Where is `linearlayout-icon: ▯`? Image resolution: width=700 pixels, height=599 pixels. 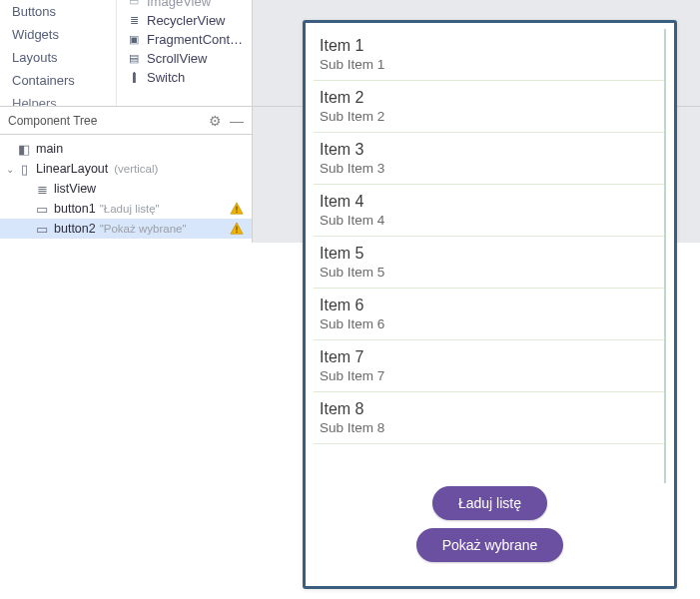 linearlayout-icon: ▯ is located at coordinates (24, 170).